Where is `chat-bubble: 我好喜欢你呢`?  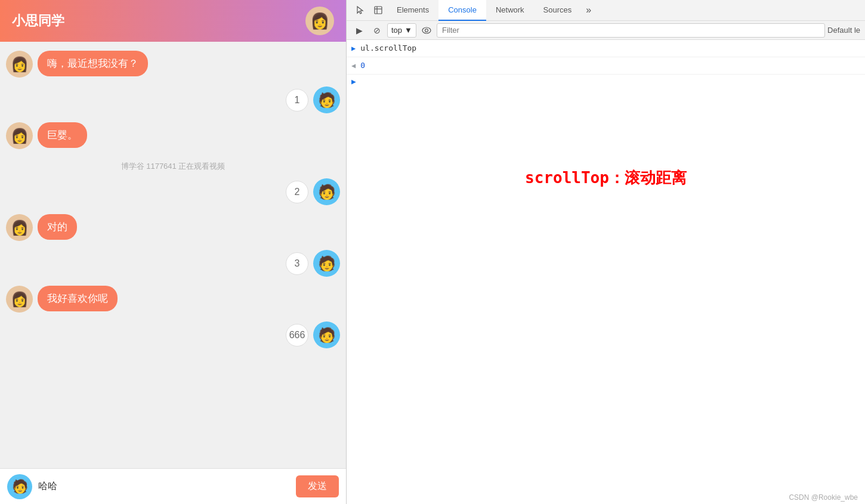
chat-bubble: 我好喜欢你呢 is located at coordinates (78, 298).